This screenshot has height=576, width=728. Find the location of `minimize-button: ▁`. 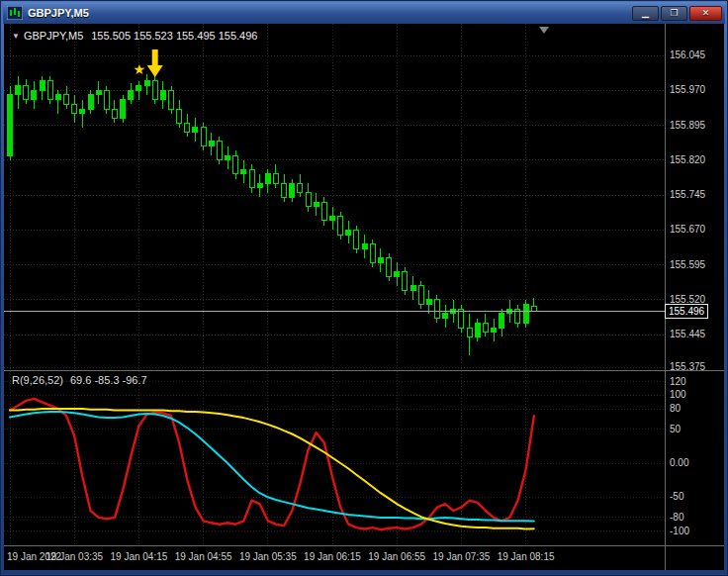

minimize-button: ▁ is located at coordinates (645, 14).